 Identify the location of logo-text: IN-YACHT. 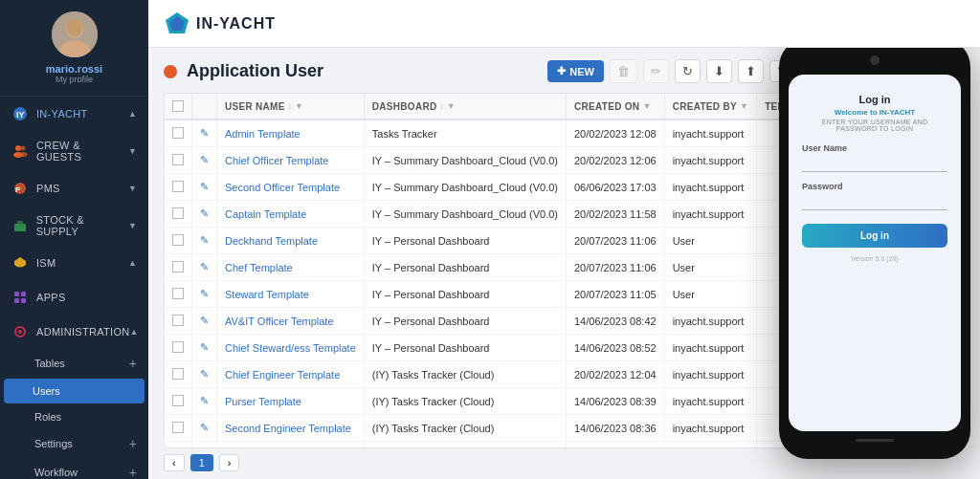
(235, 24).